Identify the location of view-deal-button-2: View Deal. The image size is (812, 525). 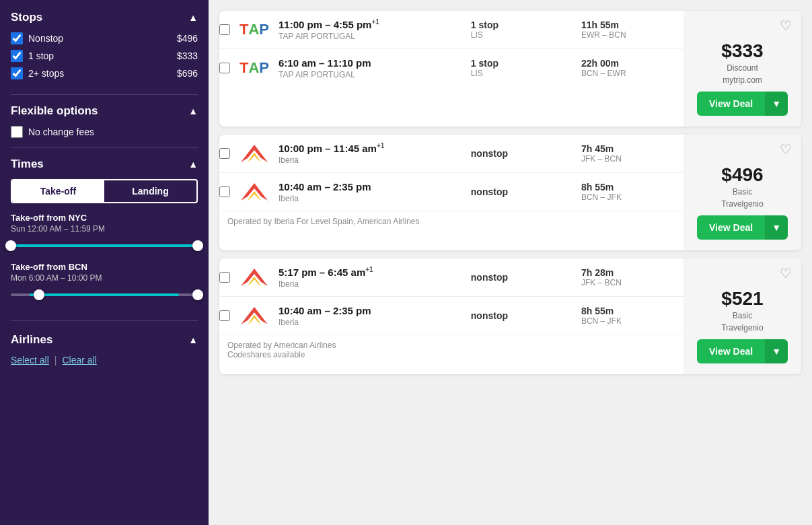
(731, 228).